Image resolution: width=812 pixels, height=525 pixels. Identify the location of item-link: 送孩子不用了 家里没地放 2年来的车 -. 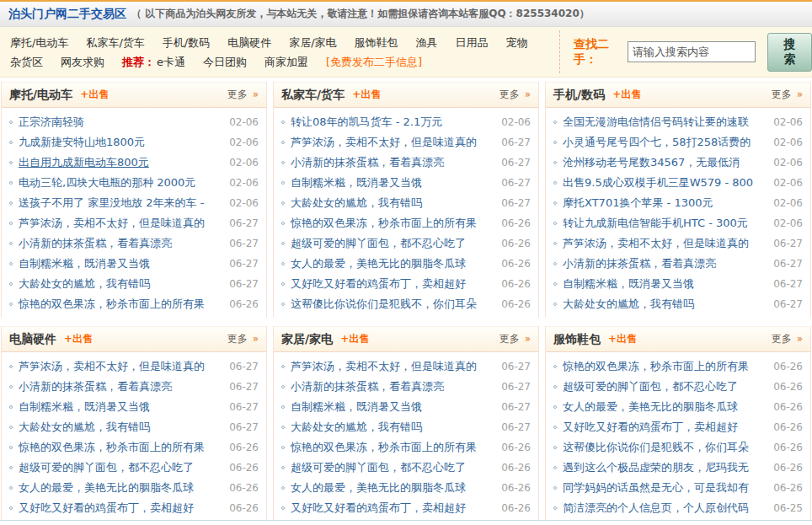
(121, 203).